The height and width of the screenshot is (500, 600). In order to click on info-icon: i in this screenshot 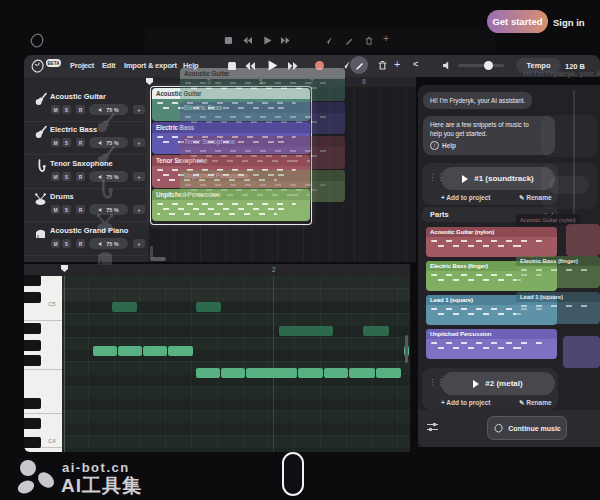, I will do `click(434, 146)`.